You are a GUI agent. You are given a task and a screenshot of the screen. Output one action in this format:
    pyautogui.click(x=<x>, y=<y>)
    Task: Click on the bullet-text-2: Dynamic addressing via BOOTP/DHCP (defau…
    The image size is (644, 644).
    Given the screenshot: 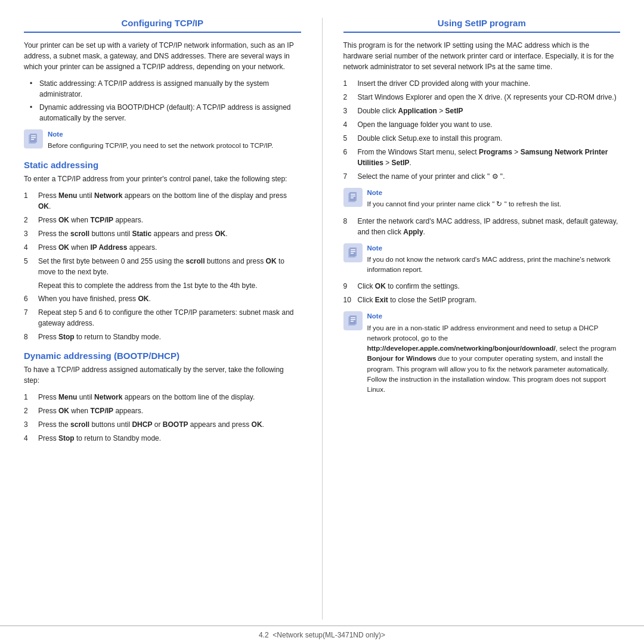 What is the action you would take?
    pyautogui.click(x=171, y=113)
    